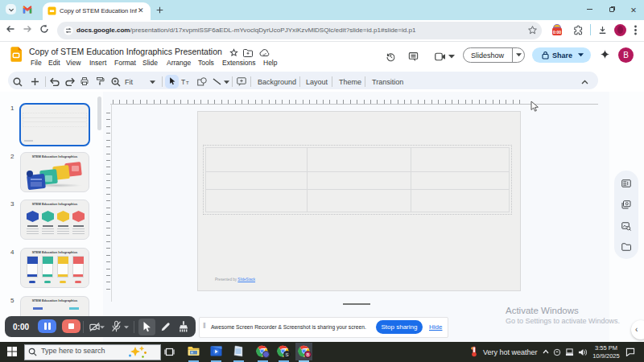 This screenshot has width=644, height=362. What do you see at coordinates (557, 32) in the screenshot?
I see `svg-text: 0:00` at bounding box center [557, 32].